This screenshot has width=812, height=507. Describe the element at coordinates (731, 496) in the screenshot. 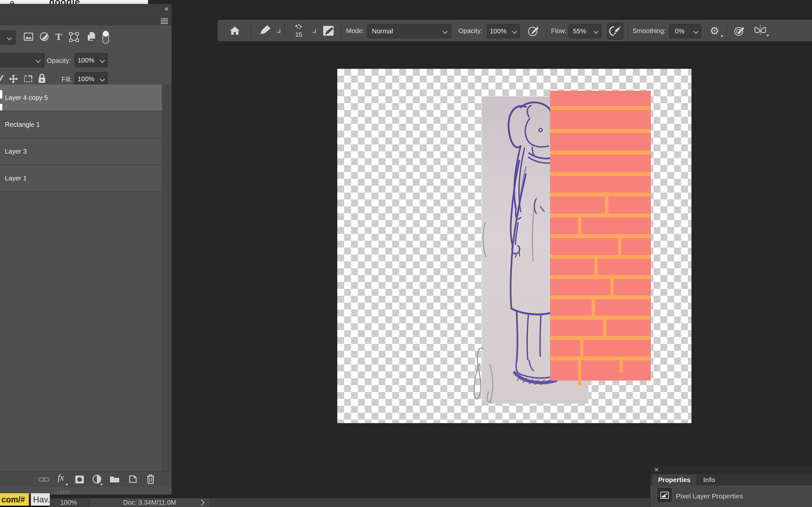

I see `properties-panel-body: Pixel Layer Properties` at that location.